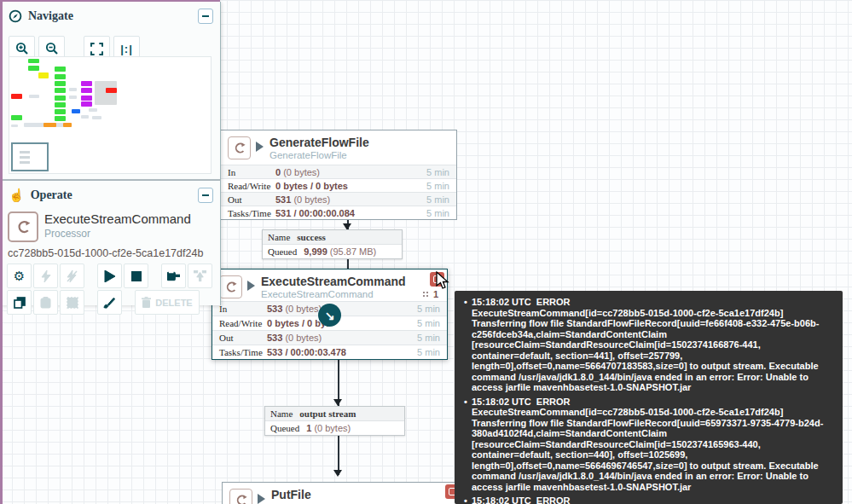 The width and height of the screenshot is (852, 504). What do you see at coordinates (46, 276) in the screenshot?
I see `enable-button` at bounding box center [46, 276].